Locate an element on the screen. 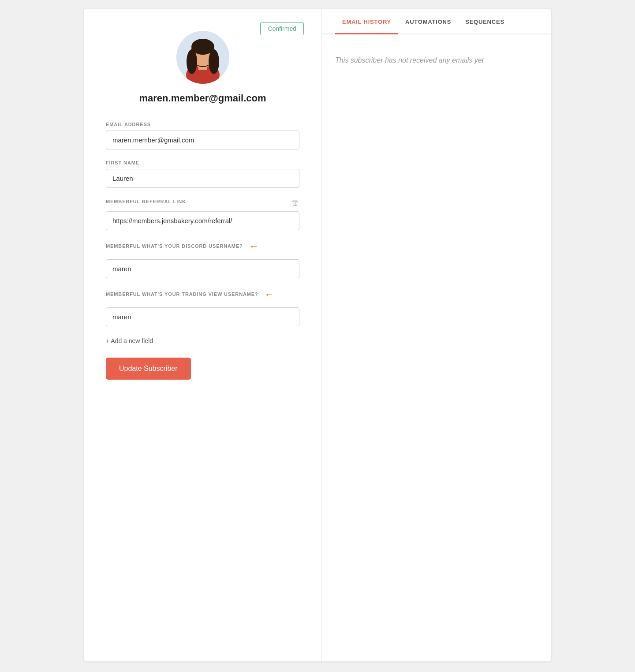 The width and height of the screenshot is (635, 672). discord-label: MEMBERFUL WHAT'S YOUR DISCORD USERNAME? … is located at coordinates (183, 246).